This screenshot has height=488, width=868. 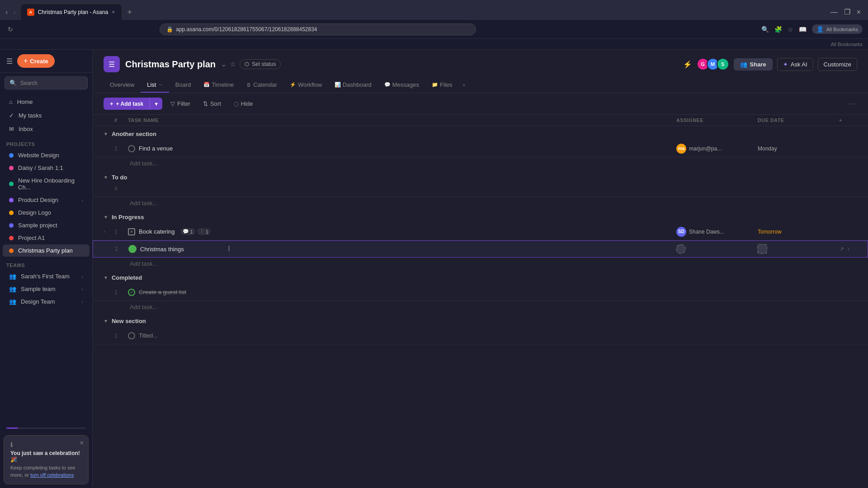 What do you see at coordinates (803, 29) in the screenshot?
I see `reader-icon: 📖` at bounding box center [803, 29].